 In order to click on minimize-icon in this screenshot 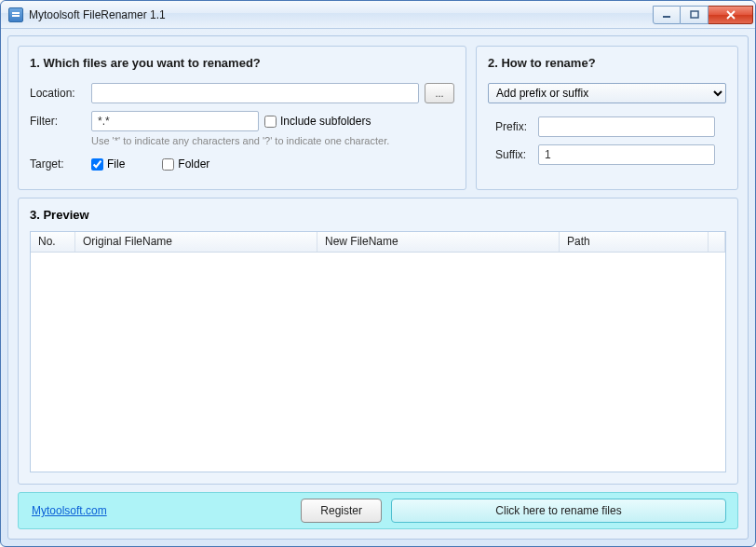, I will do `click(667, 15)`.